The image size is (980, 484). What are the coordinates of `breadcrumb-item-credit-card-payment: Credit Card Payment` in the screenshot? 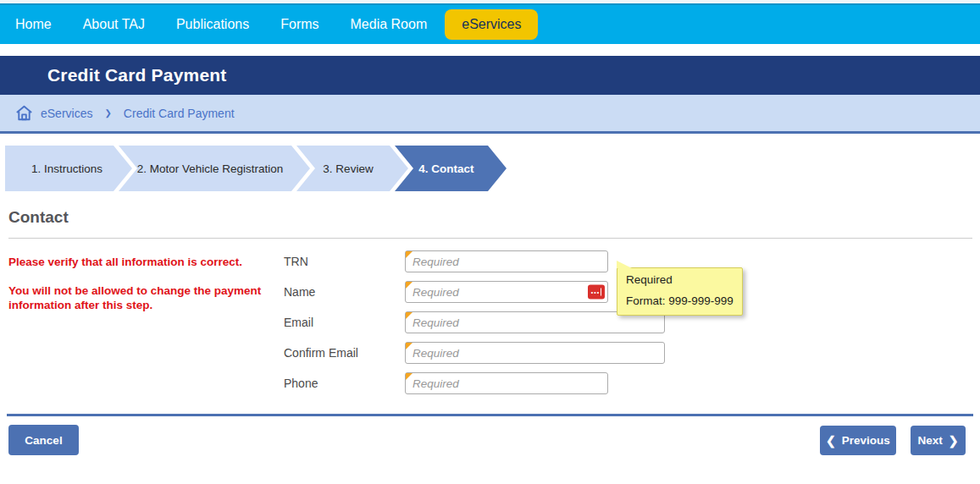 It's located at (180, 113).